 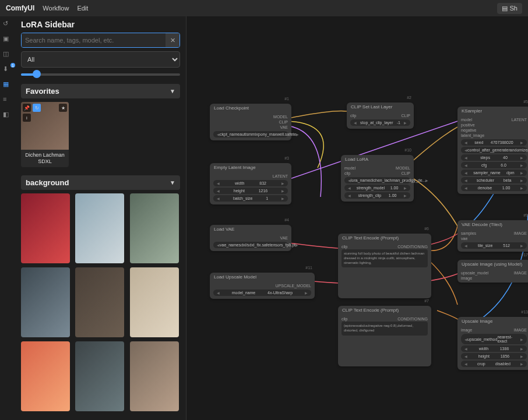 I want to click on share-icon: ▤, so click(x=505, y=8).